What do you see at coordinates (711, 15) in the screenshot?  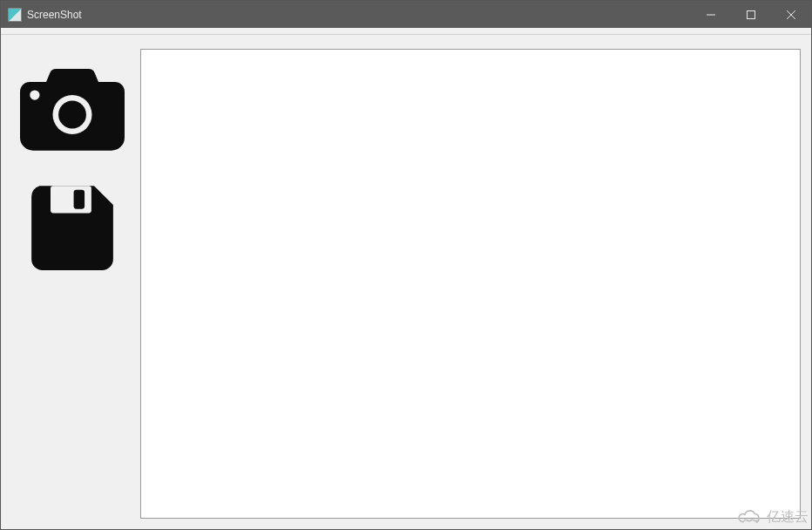 I see `minimize-icon` at bounding box center [711, 15].